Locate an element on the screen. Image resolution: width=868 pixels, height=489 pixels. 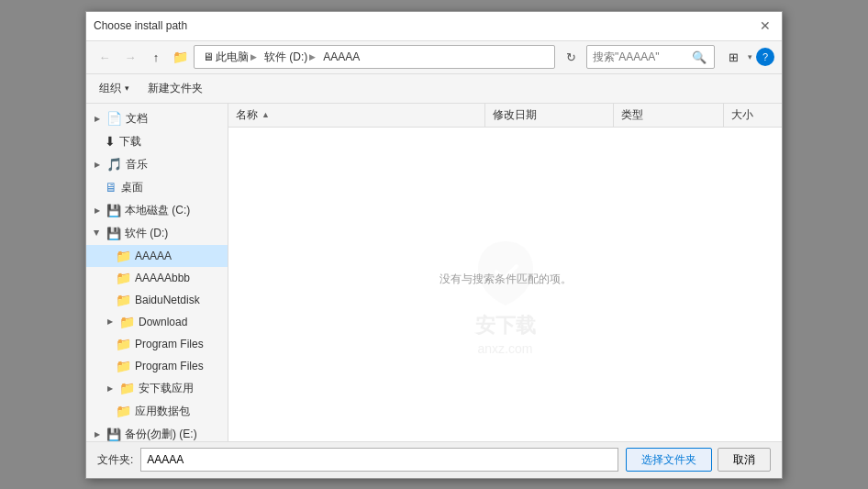
column-header: 名称 ▲ 修改日期 类型 大小 is located at coordinates (505, 116).